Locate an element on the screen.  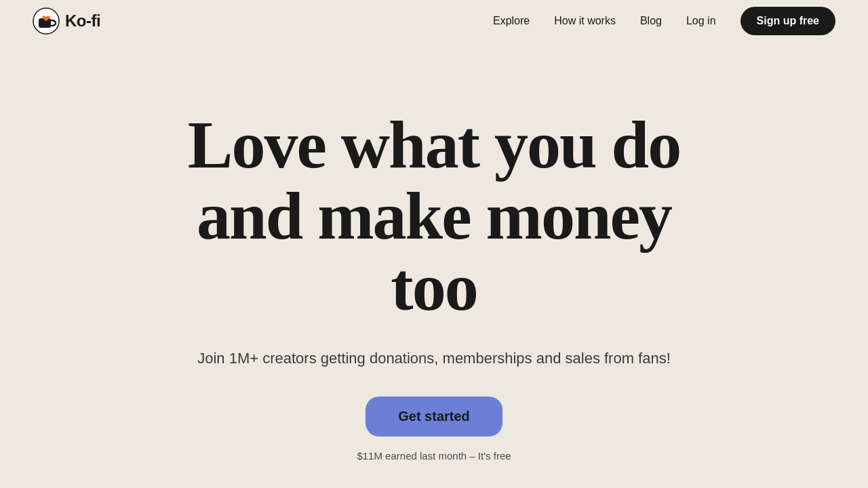
hero-title-line1: Love what you do is located at coordinates (434, 145).